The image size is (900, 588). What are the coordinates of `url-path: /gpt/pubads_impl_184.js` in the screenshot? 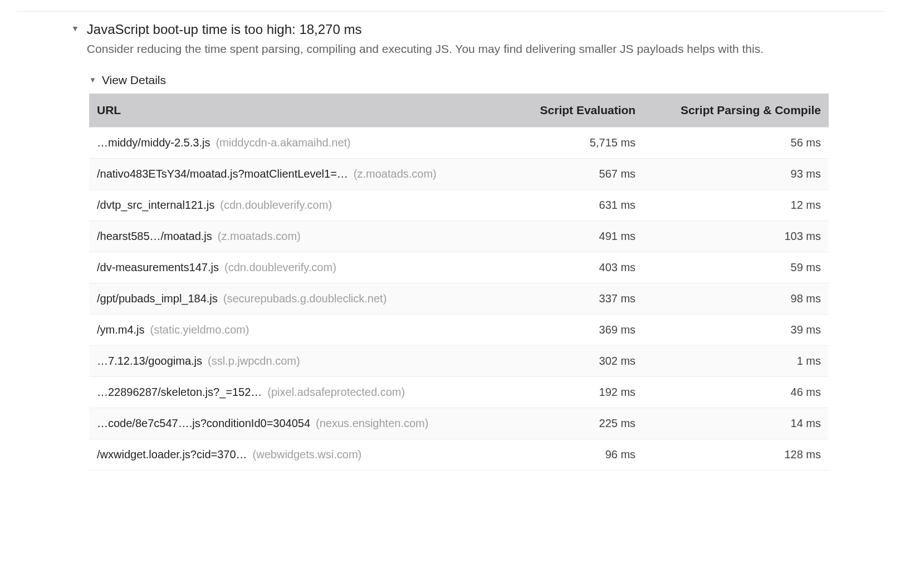 It's located at (157, 298).